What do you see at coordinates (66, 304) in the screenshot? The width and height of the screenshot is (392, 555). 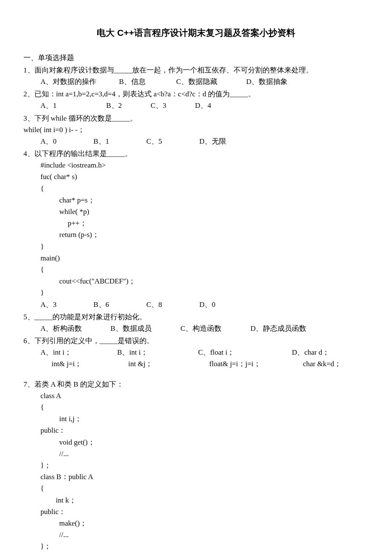 I see `option-a: A、3` at bounding box center [66, 304].